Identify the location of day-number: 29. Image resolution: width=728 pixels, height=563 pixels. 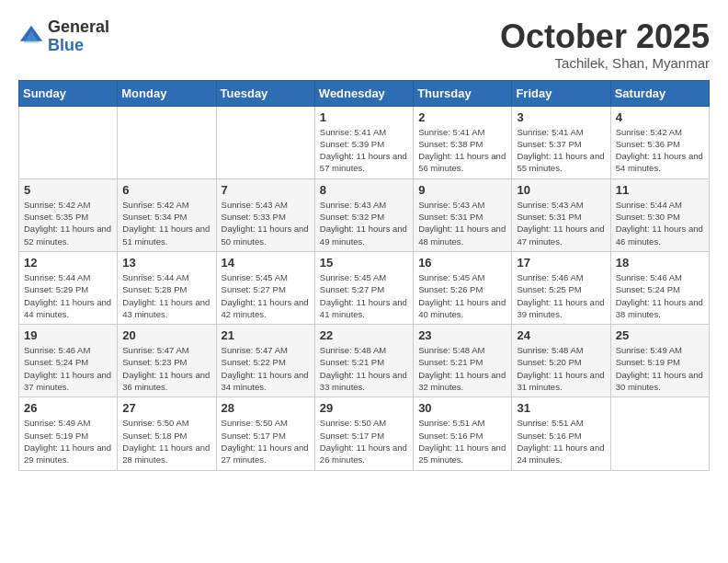
(364, 408).